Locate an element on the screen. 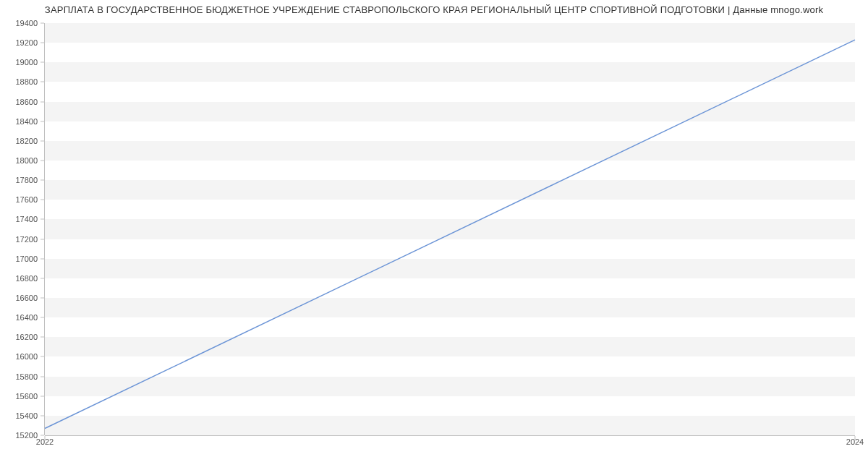  y-tick-label: 17800 is located at coordinates (26, 180).